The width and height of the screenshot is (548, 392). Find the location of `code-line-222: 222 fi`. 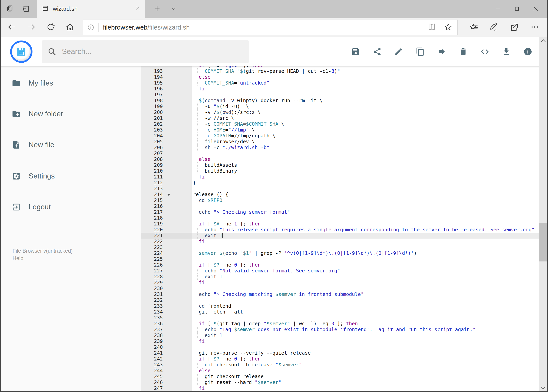

code-line-222: 222 fi is located at coordinates (340, 241).